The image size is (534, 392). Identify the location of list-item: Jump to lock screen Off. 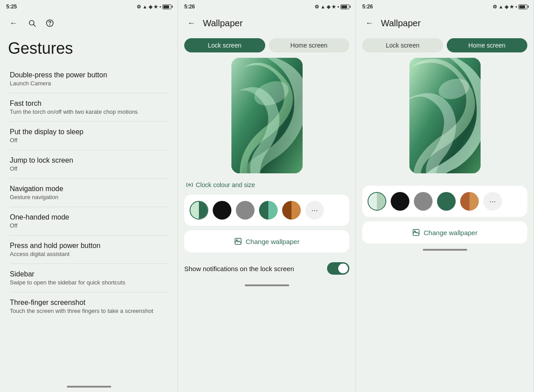
(89, 164).